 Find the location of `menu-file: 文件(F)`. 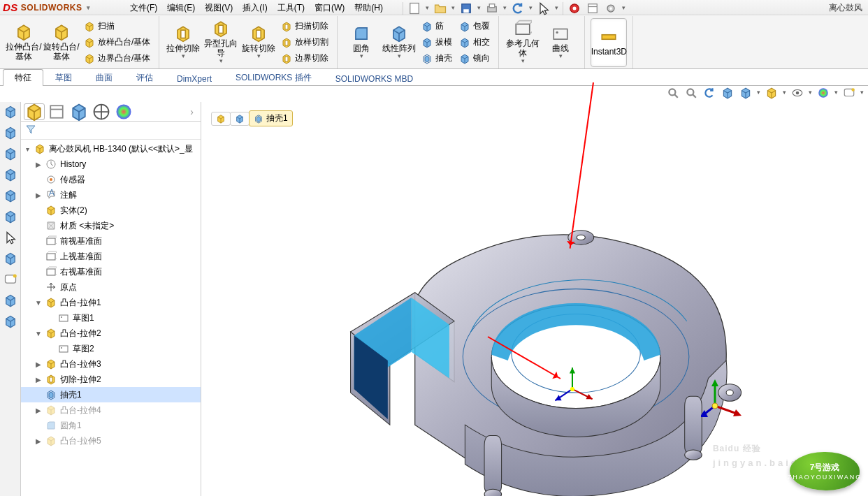

menu-file: 文件(F) is located at coordinates (144, 8).